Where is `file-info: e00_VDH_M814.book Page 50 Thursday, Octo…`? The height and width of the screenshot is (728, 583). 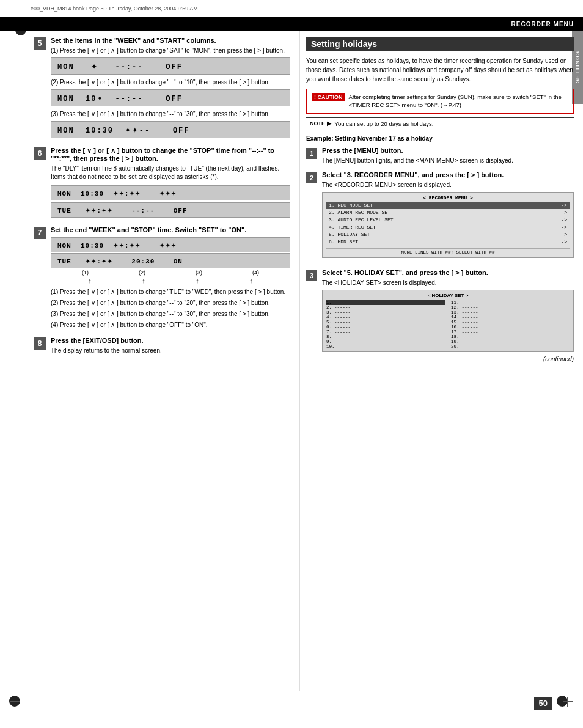 file-info: e00_VDH_M814.book Page 50 Thursday, Octo… is located at coordinates (114, 9).